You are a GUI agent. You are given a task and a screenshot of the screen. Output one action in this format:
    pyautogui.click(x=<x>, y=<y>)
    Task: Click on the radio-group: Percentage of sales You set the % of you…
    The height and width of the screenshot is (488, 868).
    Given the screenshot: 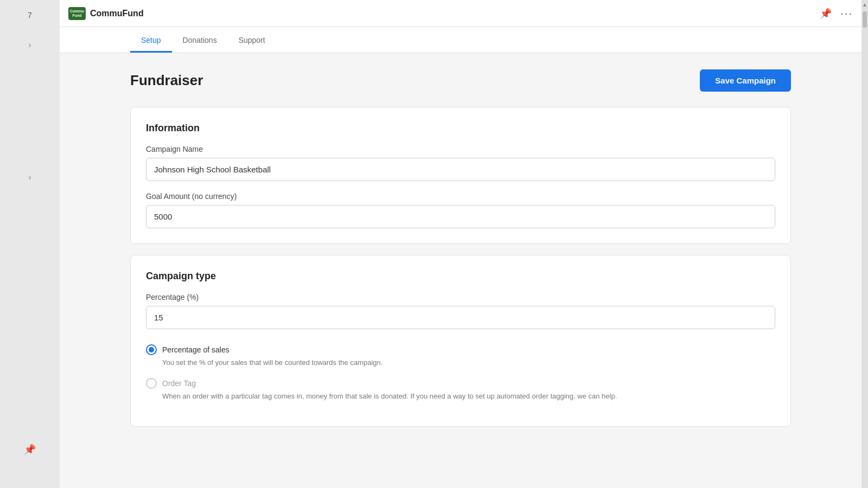 What is the action you would take?
    pyautogui.click(x=461, y=373)
    